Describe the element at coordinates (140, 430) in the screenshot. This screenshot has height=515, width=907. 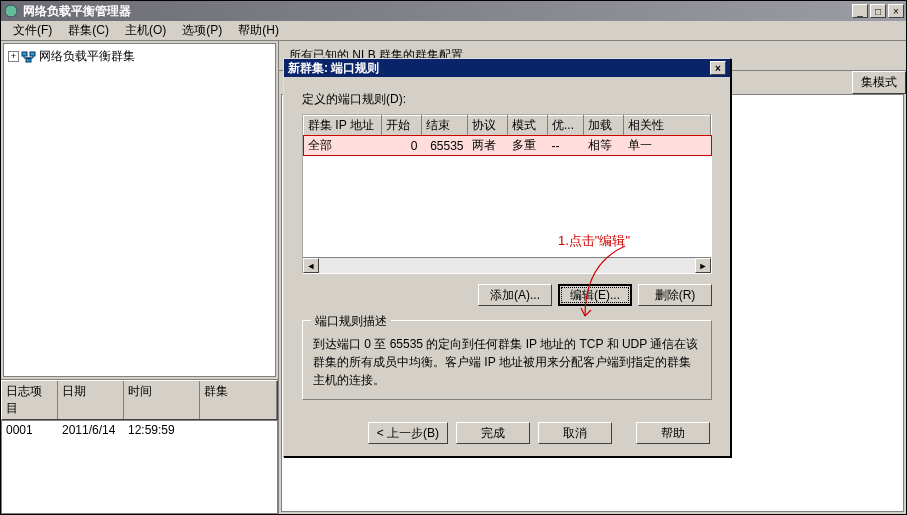
I see `log-row: 0001 2011/6/14 12:59:59` at that location.